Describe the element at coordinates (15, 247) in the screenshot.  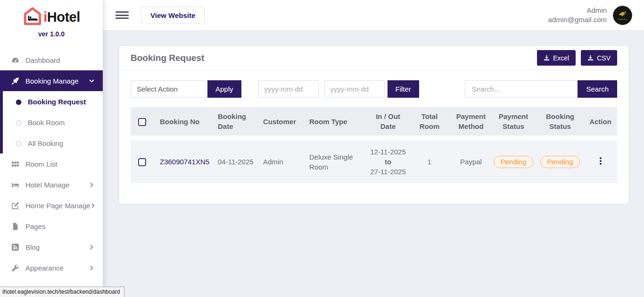
I see `blog-rss-icon` at that location.